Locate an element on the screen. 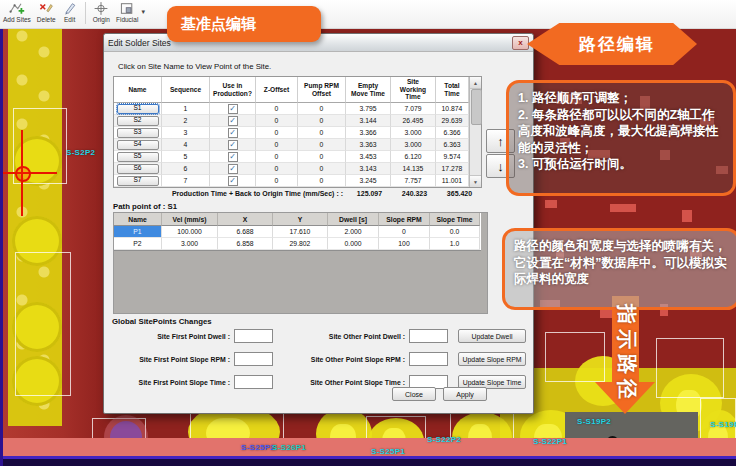 This screenshot has width=736, height=466. fiducial-button: Fiducial is located at coordinates (127, 12).